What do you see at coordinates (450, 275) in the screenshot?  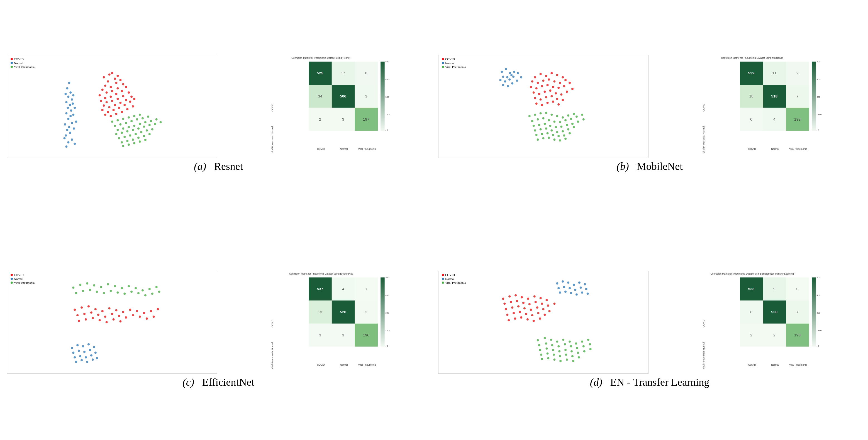 I see `covid-label-tl: COVID` at bounding box center [450, 275].